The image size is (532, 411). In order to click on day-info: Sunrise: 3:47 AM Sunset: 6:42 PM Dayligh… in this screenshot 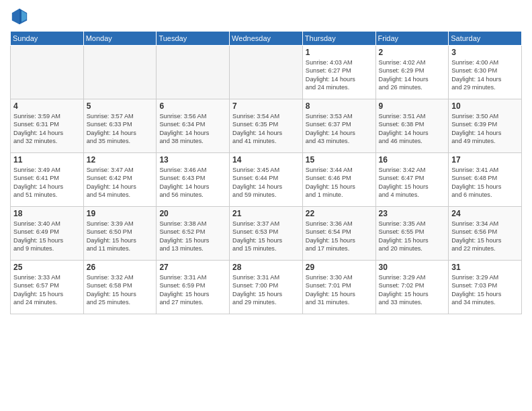, I will do `click(120, 183)`.